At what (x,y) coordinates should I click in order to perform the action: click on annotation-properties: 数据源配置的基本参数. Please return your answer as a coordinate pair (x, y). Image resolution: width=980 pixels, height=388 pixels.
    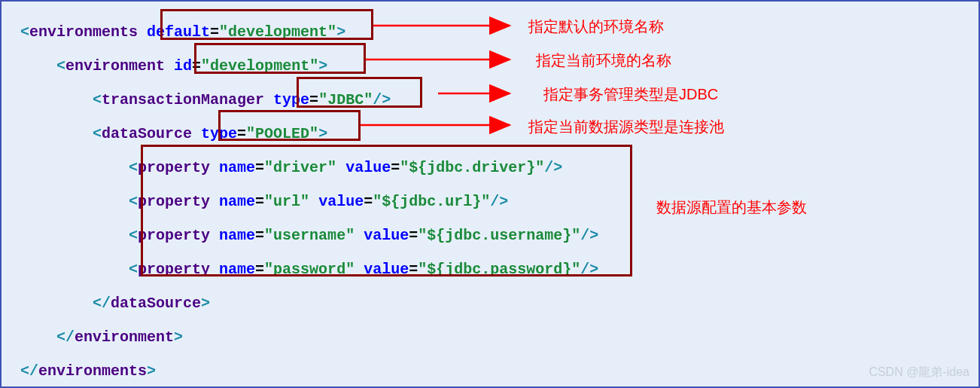
    Looking at the image, I should click on (732, 208).